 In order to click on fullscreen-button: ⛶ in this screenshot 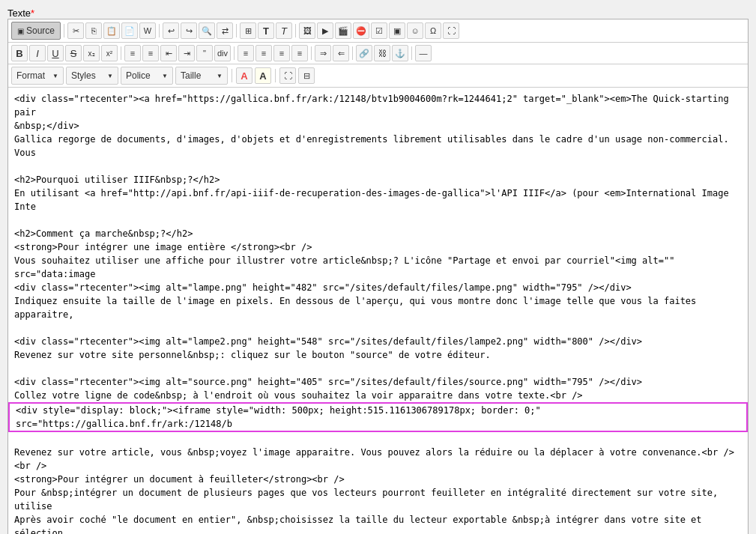, I will do `click(288, 76)`.